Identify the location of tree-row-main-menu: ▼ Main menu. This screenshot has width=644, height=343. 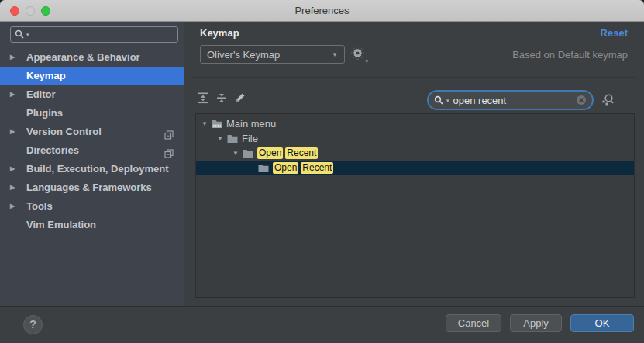
(415, 124).